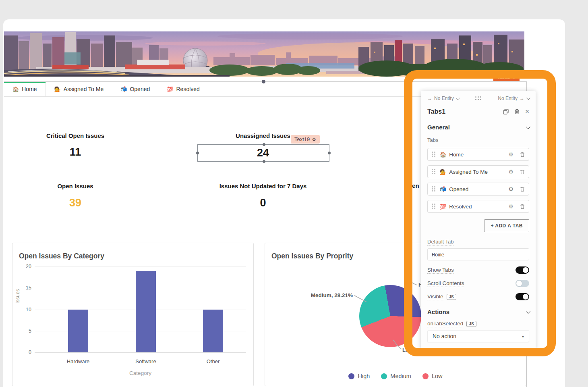 The image size is (588, 387). I want to click on text-widget-badge-gear-icon: ⚙, so click(314, 139).